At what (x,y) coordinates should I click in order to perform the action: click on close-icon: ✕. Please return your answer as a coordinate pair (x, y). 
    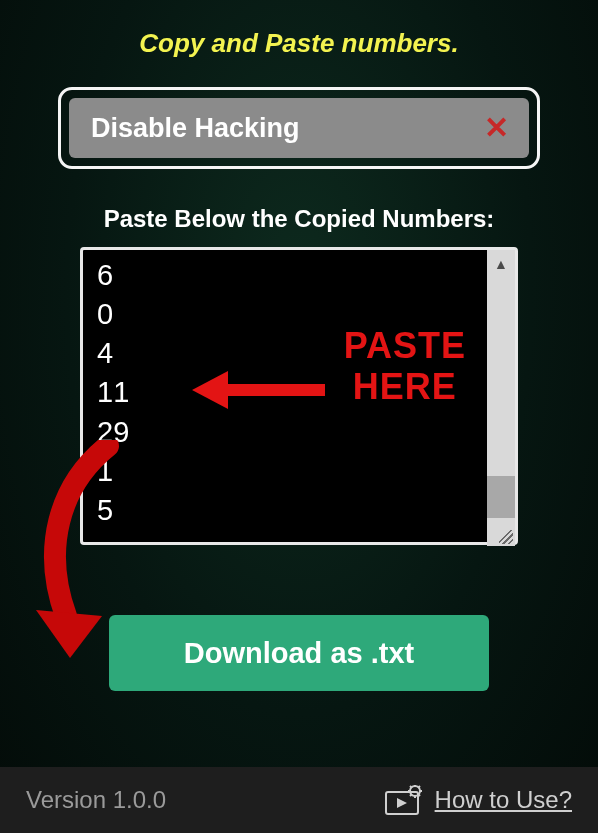
    Looking at the image, I should click on (496, 128).